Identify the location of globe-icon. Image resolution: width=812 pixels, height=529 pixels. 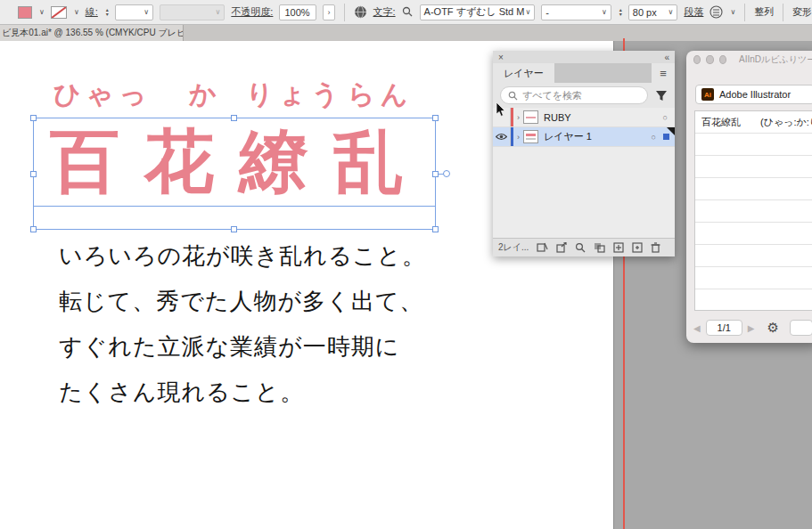
(360, 12).